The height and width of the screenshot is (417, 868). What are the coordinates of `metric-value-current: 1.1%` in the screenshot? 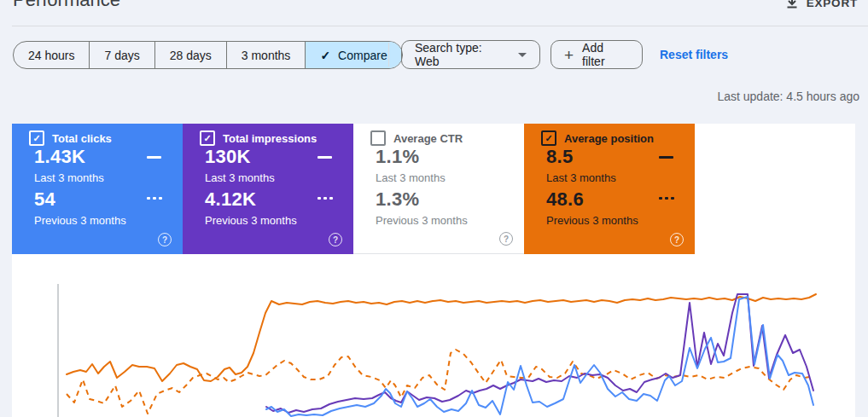 It's located at (398, 157).